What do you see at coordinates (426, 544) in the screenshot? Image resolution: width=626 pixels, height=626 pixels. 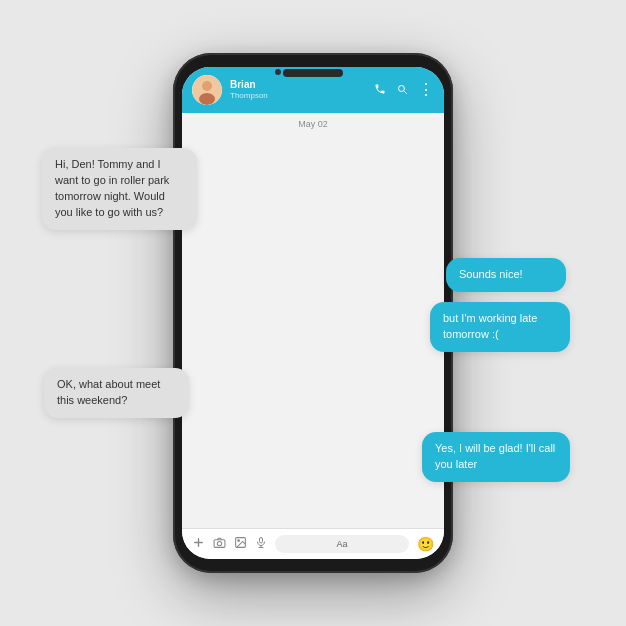 I see `emoji-icon: 🙂` at bounding box center [426, 544].